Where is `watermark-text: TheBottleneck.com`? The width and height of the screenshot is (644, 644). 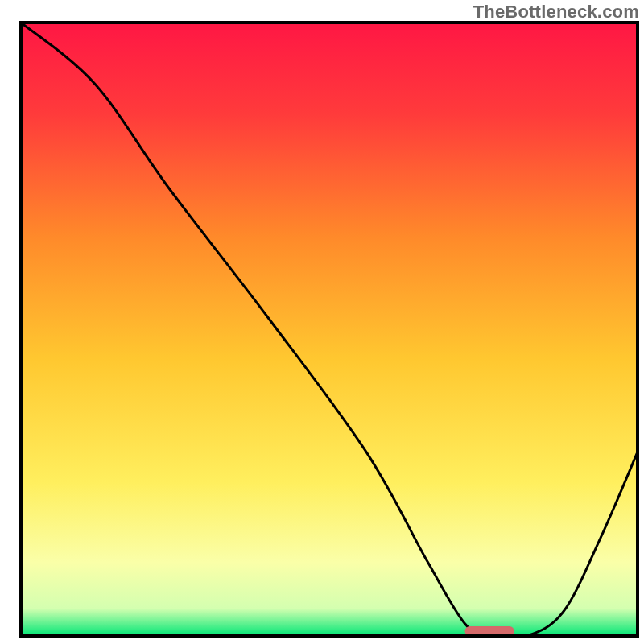 watermark-text: TheBottleneck.com is located at coordinates (556, 12).